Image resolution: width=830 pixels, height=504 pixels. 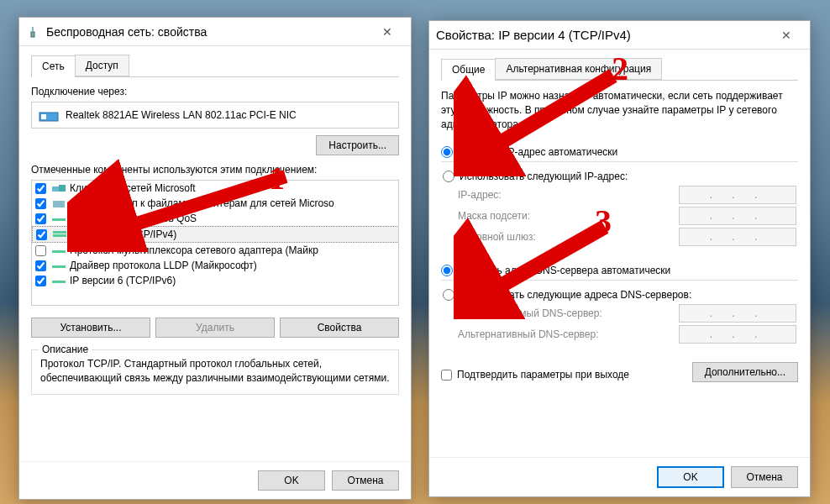 What do you see at coordinates (215, 234) in the screenshot?
I see `list-item-ipv4: IP версии 4 (TCP/IPv4)` at bounding box center [215, 234].